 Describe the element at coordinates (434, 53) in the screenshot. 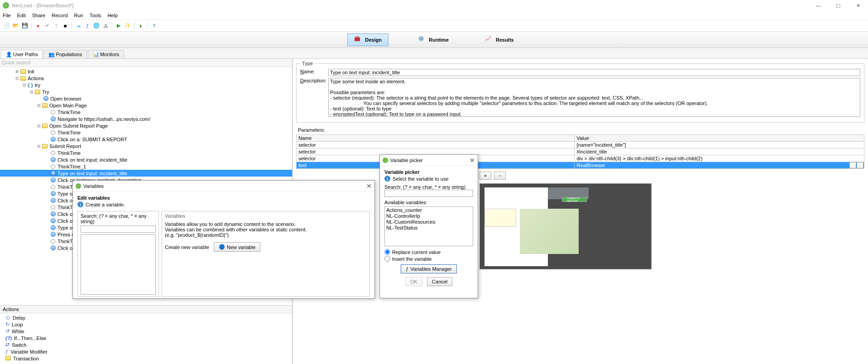

I see `tabs-bar: 👤User Paths 👥Populations 📊Monitors` at that location.